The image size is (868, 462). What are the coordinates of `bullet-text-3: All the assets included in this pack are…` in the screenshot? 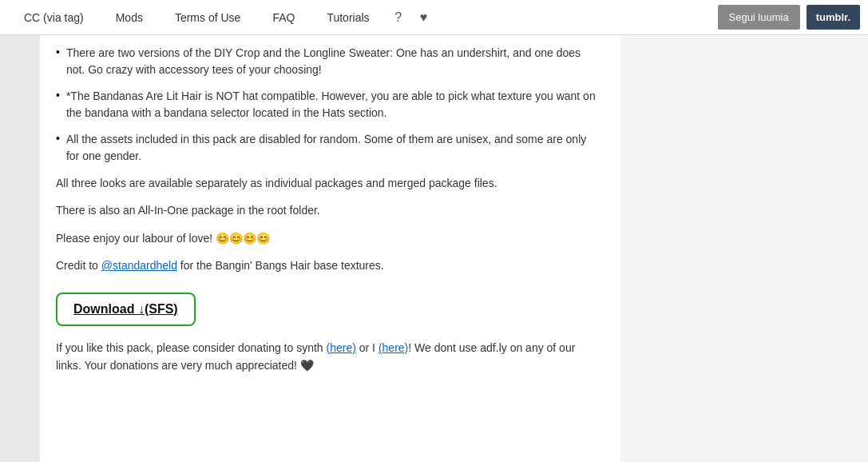 It's located at (332, 148).